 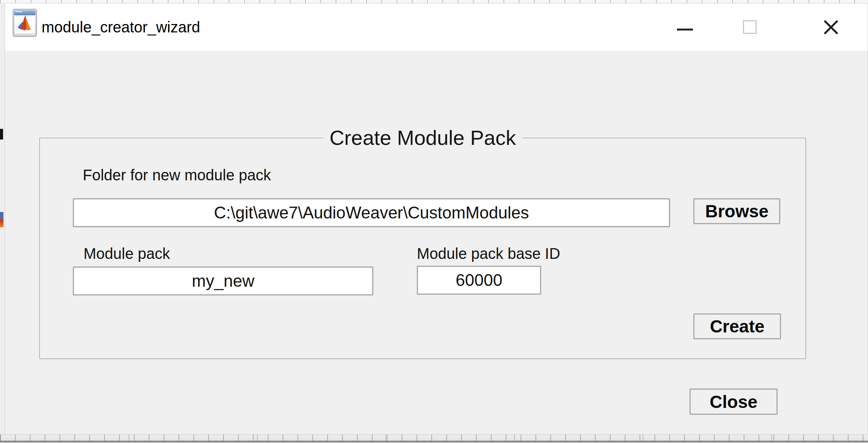 I want to click on base-id-label: Module pack base ID, so click(x=489, y=254).